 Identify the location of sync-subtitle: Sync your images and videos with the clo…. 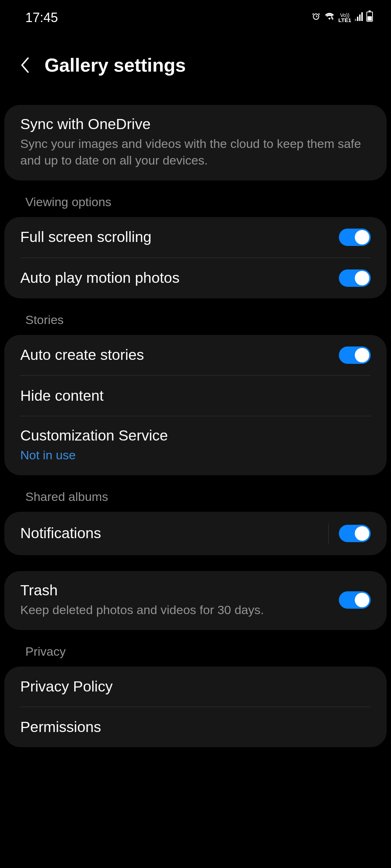
(196, 152).